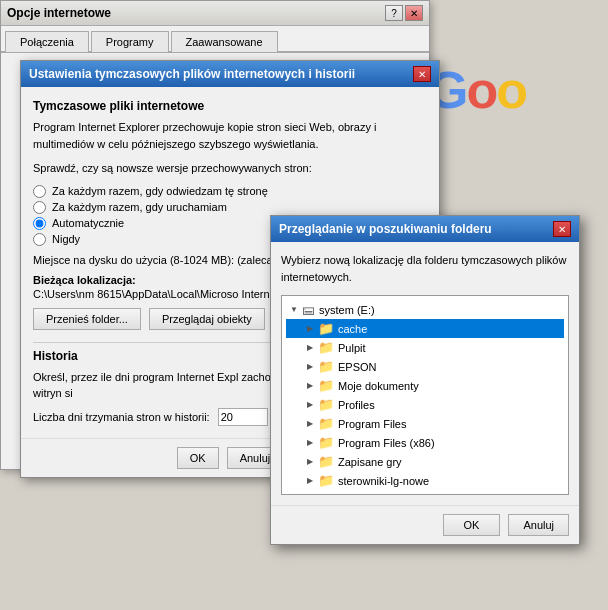  What do you see at coordinates (160, 191) in the screenshot?
I see `radio-label-1: Za każdym razem, gdy odwiedzam tę stronę` at bounding box center [160, 191].